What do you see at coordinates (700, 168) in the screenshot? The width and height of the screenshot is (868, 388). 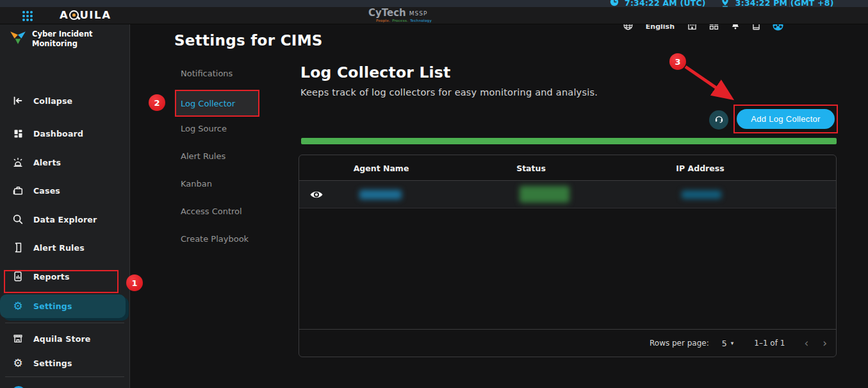 I see `column-header-ip-address: IP Address` at bounding box center [700, 168].